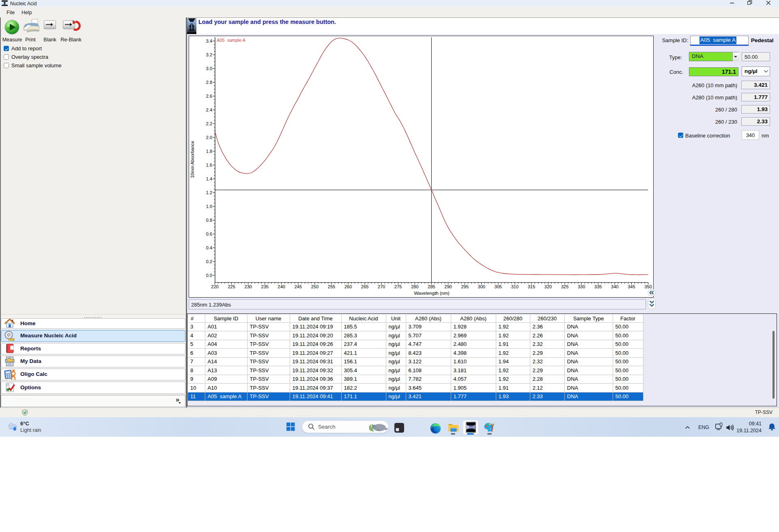 The height and width of the screenshot is (532, 779). What do you see at coordinates (365, 287) in the screenshot?
I see `svg-text: 265` at bounding box center [365, 287].